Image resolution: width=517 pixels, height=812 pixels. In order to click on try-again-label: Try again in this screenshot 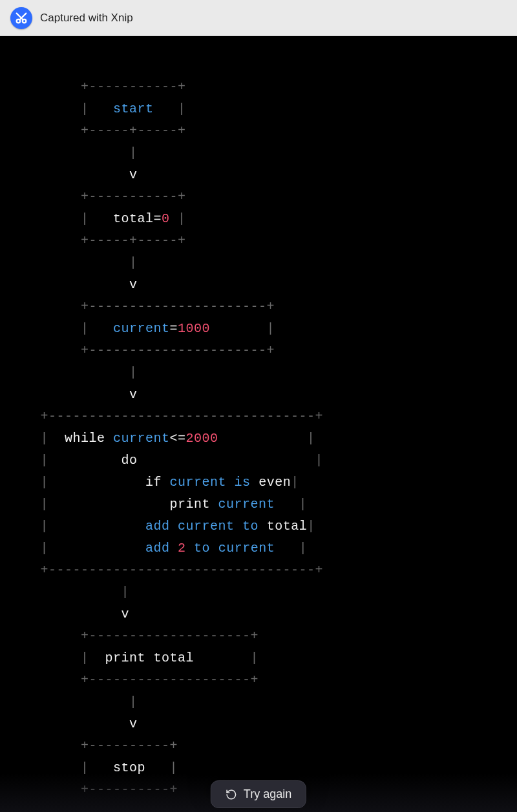, I will do `click(268, 795)`.